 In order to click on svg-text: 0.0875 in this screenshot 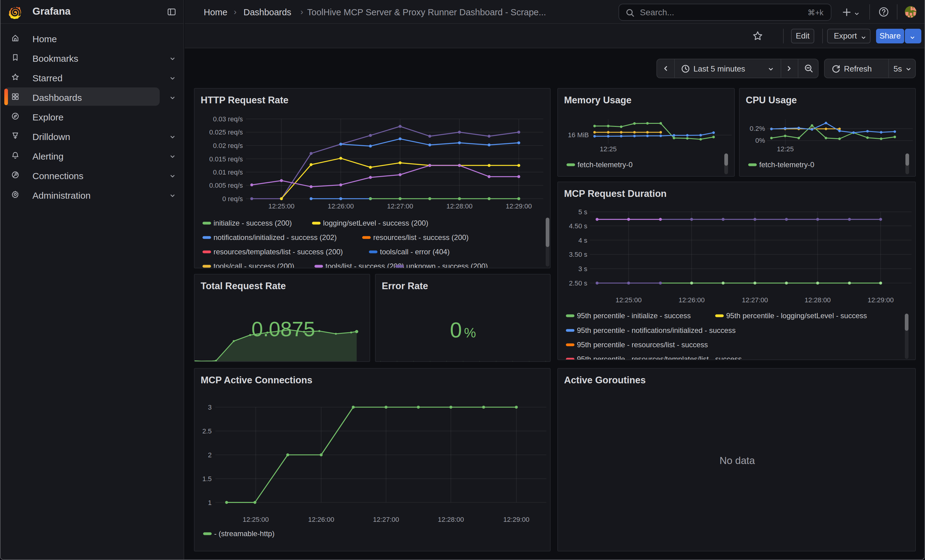, I will do `click(283, 329)`.